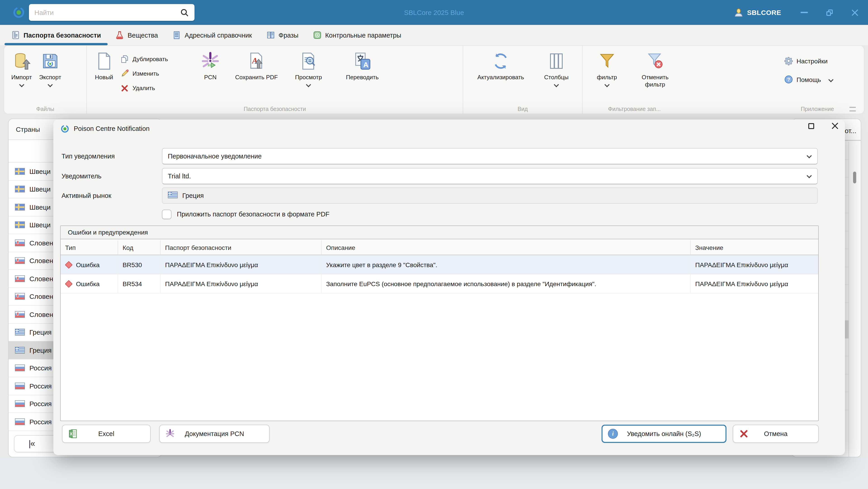 This screenshot has width=868, height=489. I want to click on pcn-documentation-button: Документация PCN, so click(214, 434).